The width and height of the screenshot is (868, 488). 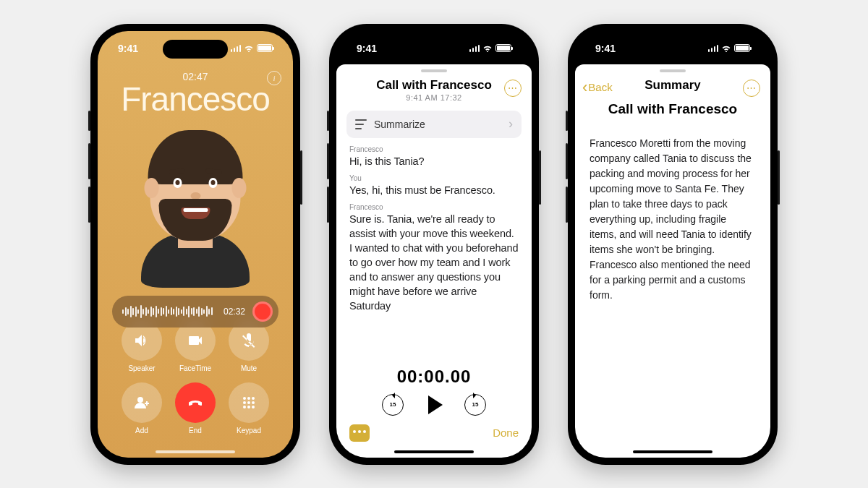 What do you see at coordinates (274, 78) in the screenshot?
I see `info-icon: i` at bounding box center [274, 78].